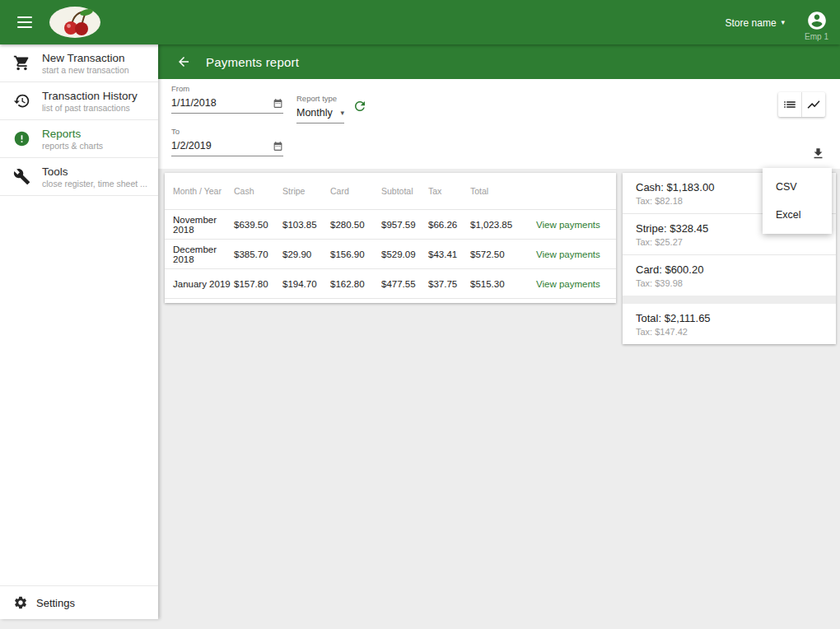 Image resolution: width=840 pixels, height=629 pixels. I want to click on summary-tax: Tax: $147.42, so click(730, 332).